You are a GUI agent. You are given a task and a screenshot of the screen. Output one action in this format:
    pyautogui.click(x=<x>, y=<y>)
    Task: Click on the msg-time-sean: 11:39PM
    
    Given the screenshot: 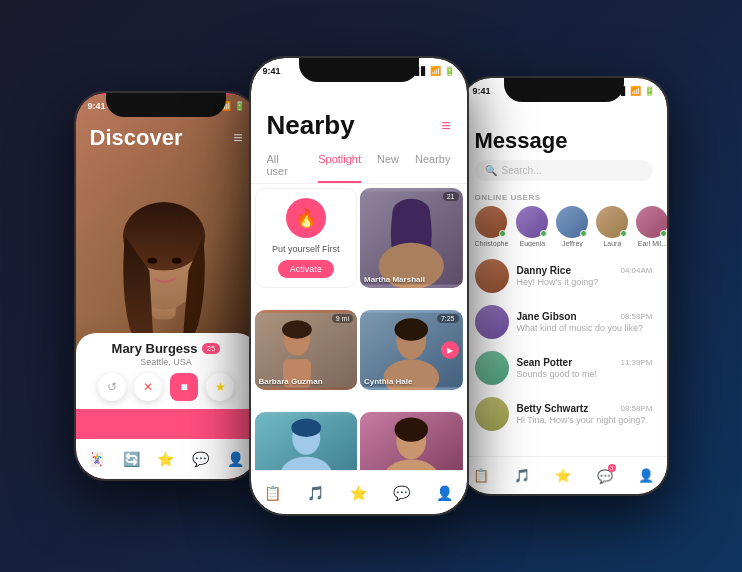 What is the action you would take?
    pyautogui.click(x=636, y=362)
    